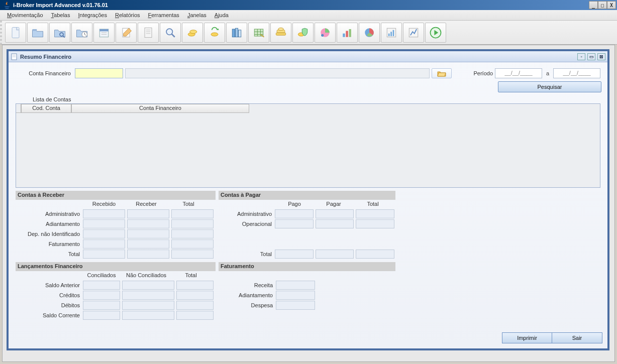 The height and width of the screenshot is (364, 617). I want to click on tool-notepad, so click(126, 33).